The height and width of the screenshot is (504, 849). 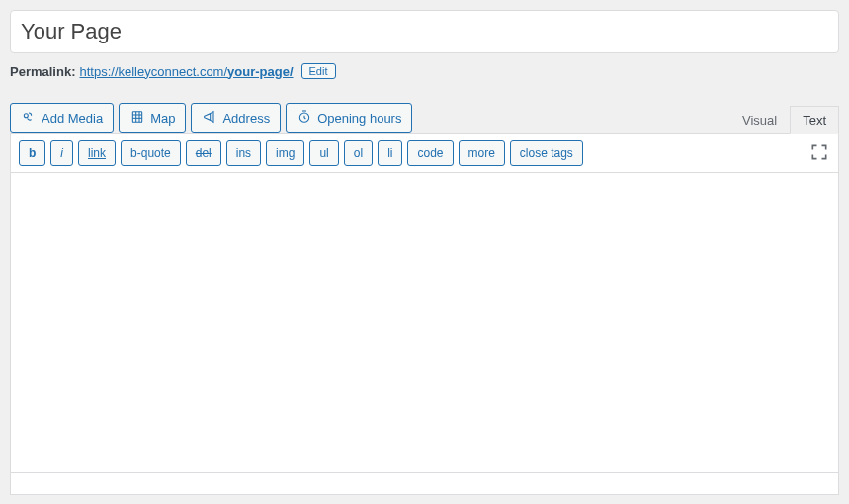 What do you see at coordinates (814, 121) in the screenshot?
I see `tab-text: Text` at bounding box center [814, 121].